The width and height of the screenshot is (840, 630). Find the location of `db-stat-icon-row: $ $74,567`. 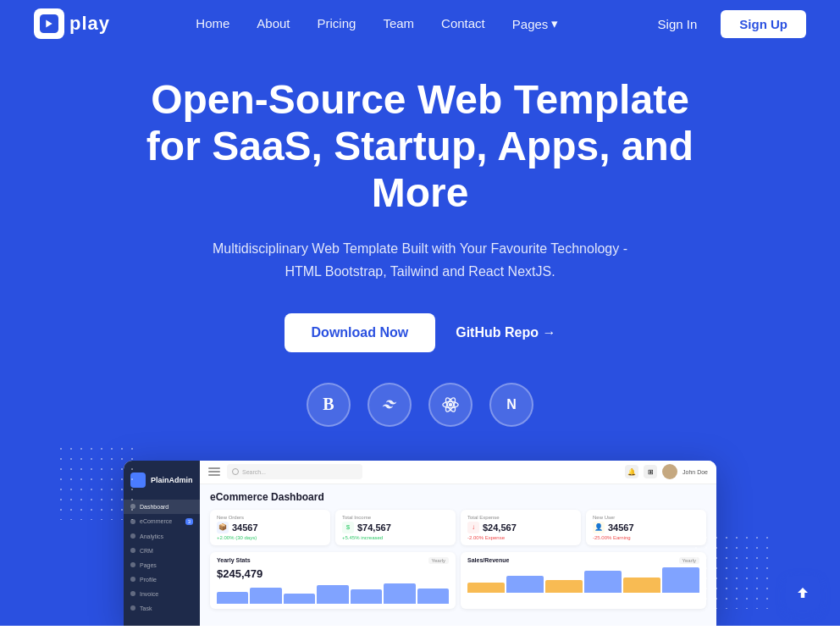

db-stat-icon-row: $ $74,567 is located at coordinates (395, 528).